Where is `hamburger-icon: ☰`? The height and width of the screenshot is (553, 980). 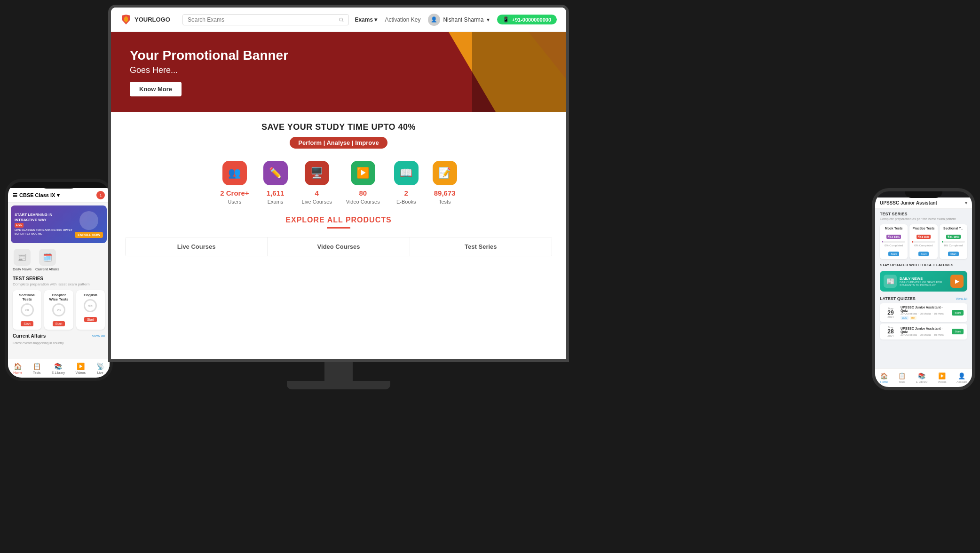 hamburger-icon: ☰ is located at coordinates (15, 196).